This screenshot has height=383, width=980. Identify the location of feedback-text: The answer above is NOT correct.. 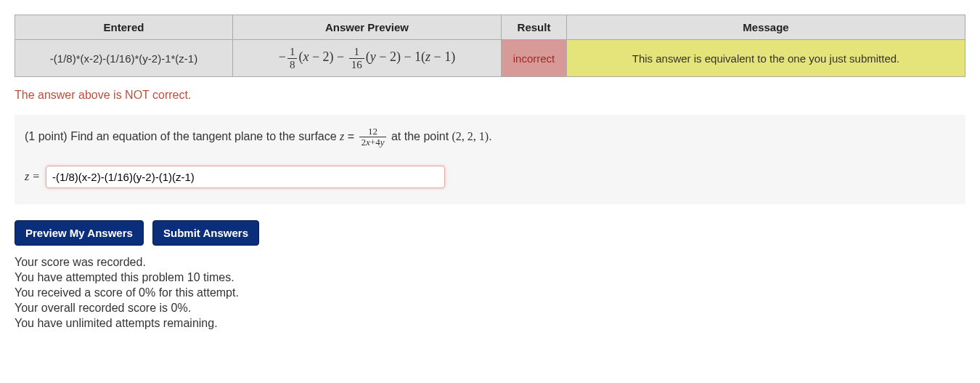
(490, 95).